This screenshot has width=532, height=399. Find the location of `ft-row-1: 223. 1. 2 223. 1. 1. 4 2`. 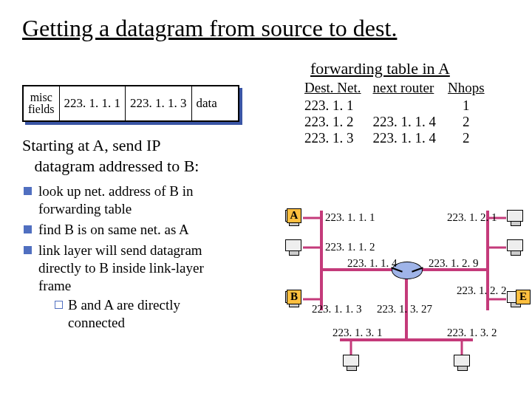

ft-row-1: 223. 1. 2 223. 1. 1. 4 2 is located at coordinates (395, 122).